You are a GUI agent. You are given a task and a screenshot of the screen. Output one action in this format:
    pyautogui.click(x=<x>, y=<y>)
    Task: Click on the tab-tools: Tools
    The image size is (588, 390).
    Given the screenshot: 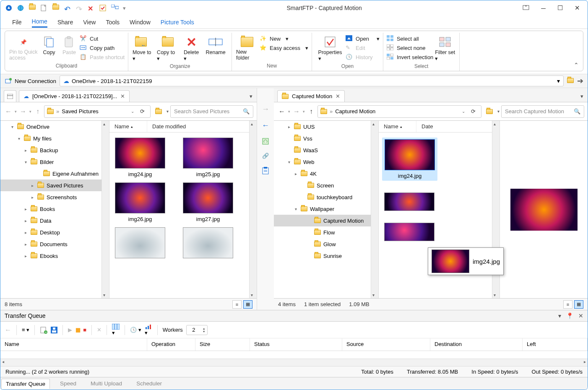 What is the action you would take?
    pyautogui.click(x=112, y=22)
    